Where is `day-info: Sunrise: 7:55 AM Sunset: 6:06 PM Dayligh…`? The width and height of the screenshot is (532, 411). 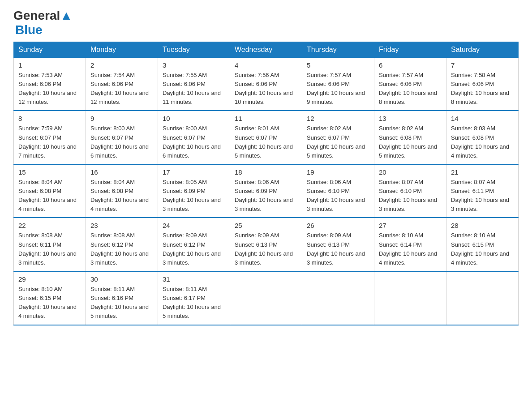
day-info: Sunrise: 7:55 AM Sunset: 6:06 PM Dayligh… is located at coordinates (194, 89).